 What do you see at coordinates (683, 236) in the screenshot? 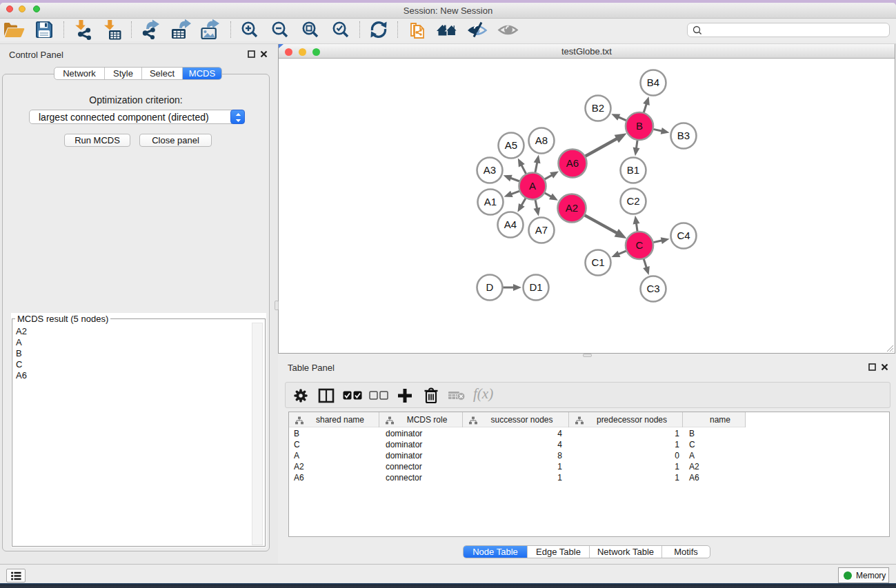
I see `svg-text: C4` at bounding box center [683, 236].